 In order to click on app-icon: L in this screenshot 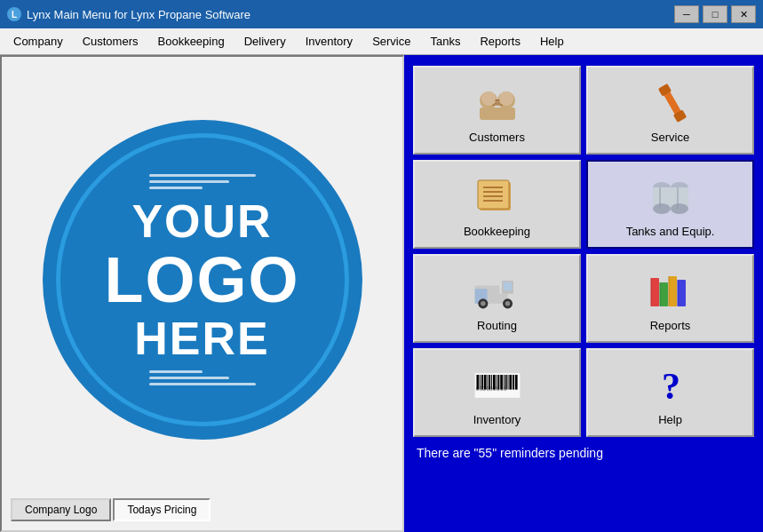, I will do `click(14, 14)`.